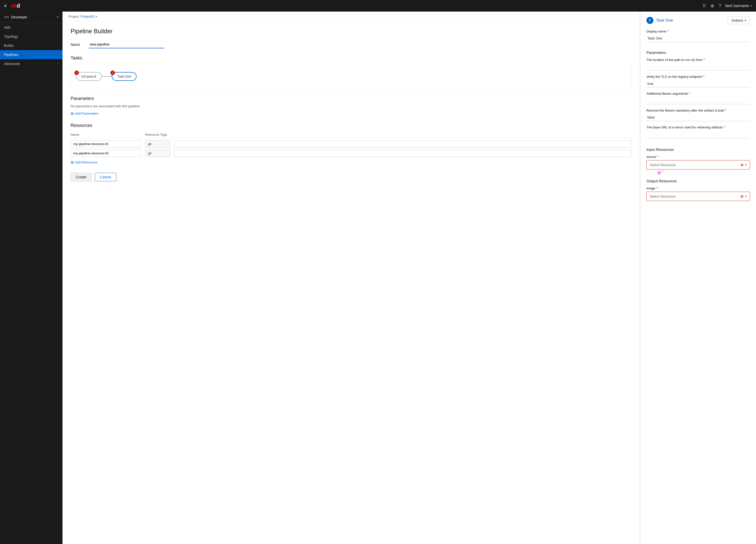  What do you see at coordinates (704, 77) in the screenshot?
I see `field-required-tls: *` at bounding box center [704, 77].